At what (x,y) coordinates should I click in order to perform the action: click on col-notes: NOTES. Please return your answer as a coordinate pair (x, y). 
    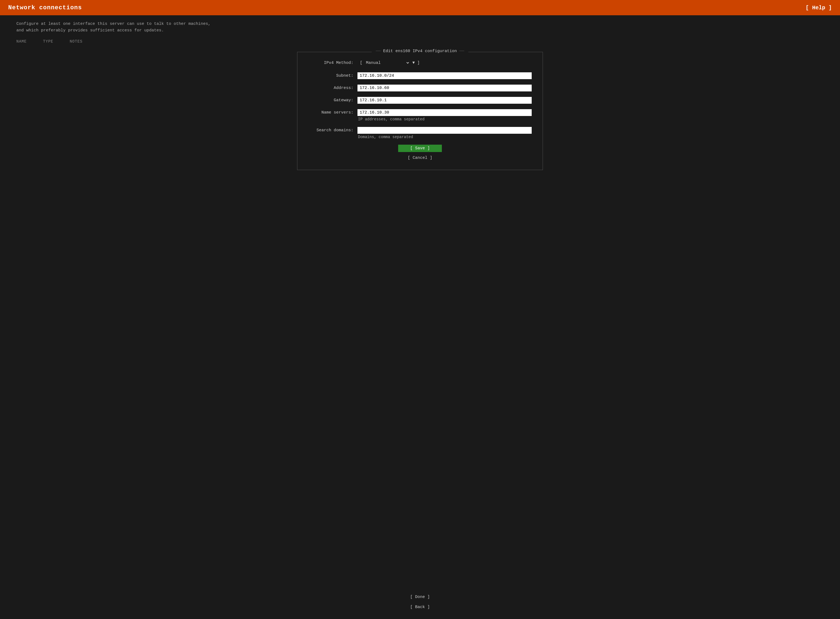
    Looking at the image, I should click on (76, 42).